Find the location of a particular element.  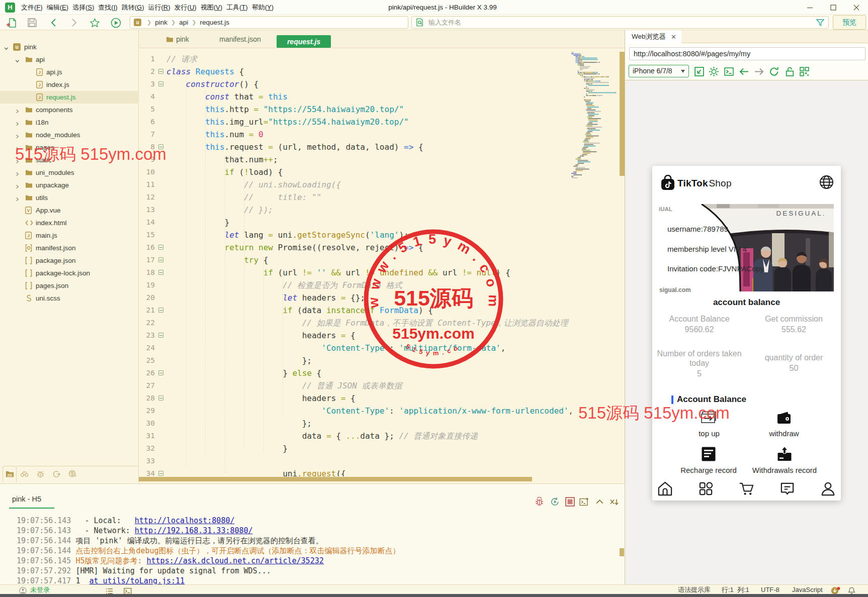

editor-horizontal-scrollbar is located at coordinates (382, 479).